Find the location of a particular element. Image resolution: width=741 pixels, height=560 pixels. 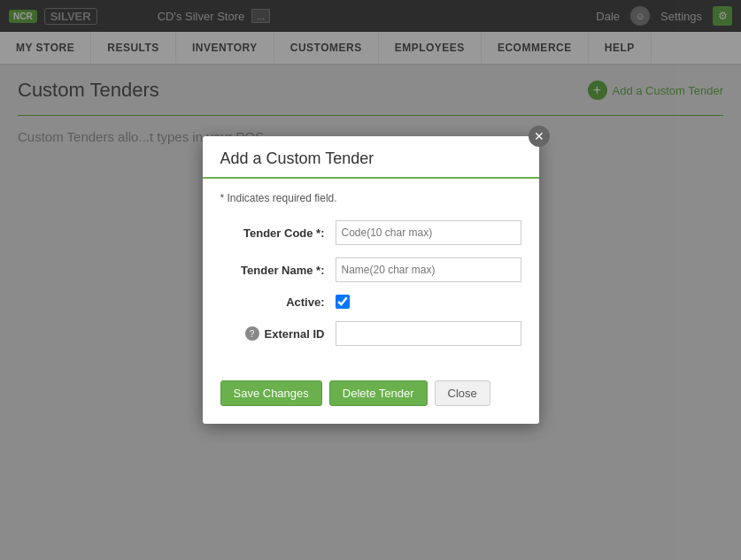

modal-footer: Save Changes Delete Tender Close is located at coordinates (371, 398).